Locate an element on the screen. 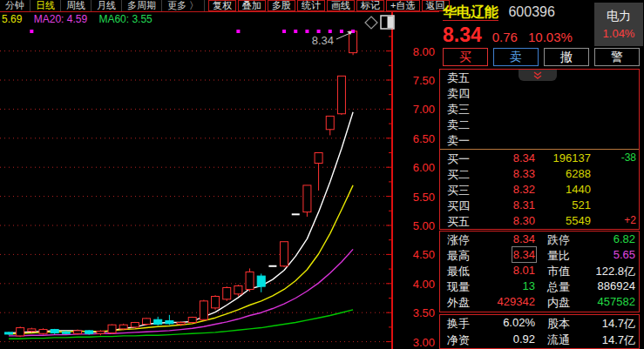 The image size is (644, 349). stat-label: 净资 is located at coordinates (458, 340).